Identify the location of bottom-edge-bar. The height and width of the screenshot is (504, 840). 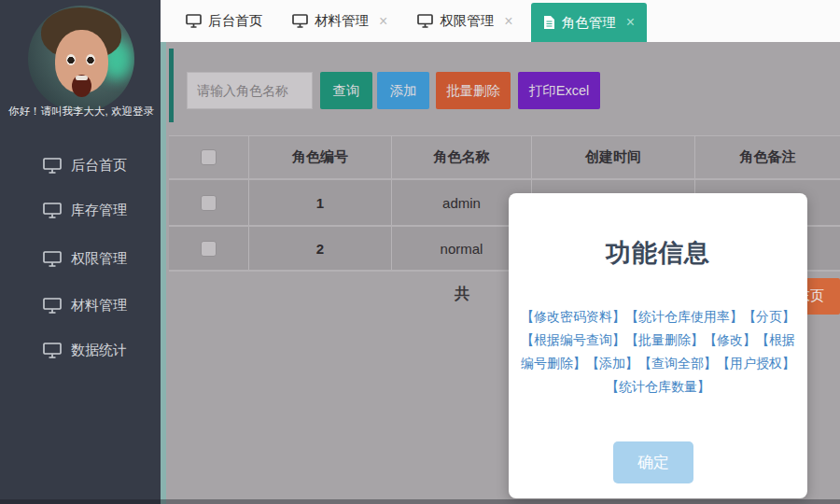
(420, 502).